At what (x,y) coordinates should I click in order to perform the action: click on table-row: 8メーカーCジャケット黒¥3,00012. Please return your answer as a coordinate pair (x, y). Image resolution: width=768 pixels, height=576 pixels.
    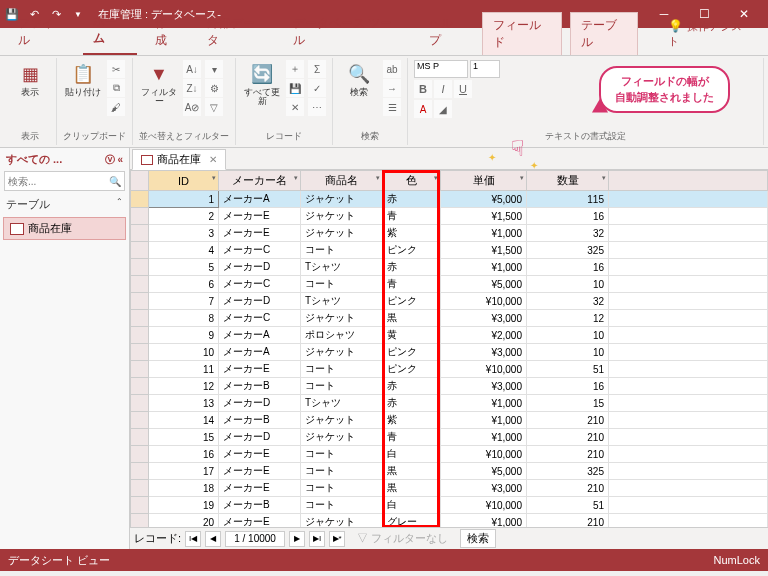
    Looking at the image, I should click on (450, 318).